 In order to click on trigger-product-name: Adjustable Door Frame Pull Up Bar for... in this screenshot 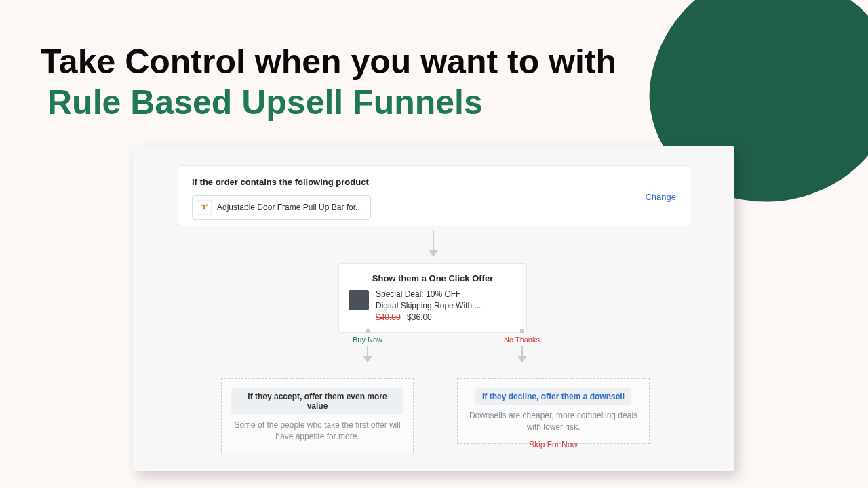, I will do `click(290, 207)`.